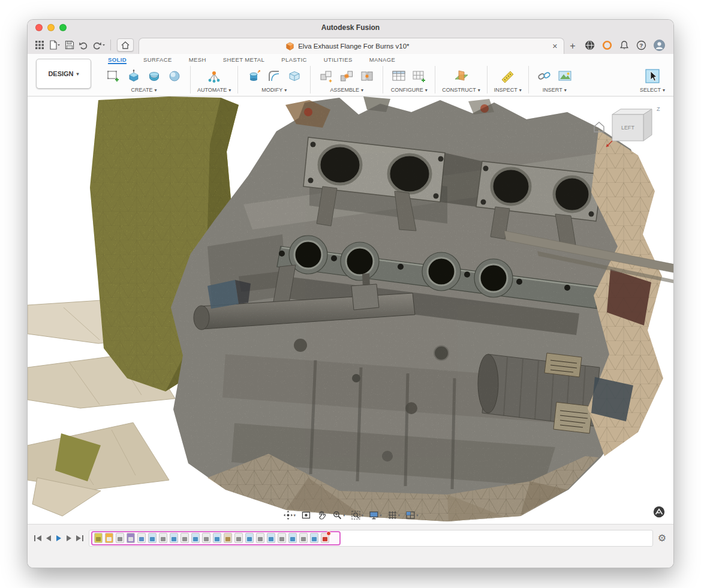 The width and height of the screenshot is (701, 588). I want to click on skip-to-start-button, so click(38, 538).